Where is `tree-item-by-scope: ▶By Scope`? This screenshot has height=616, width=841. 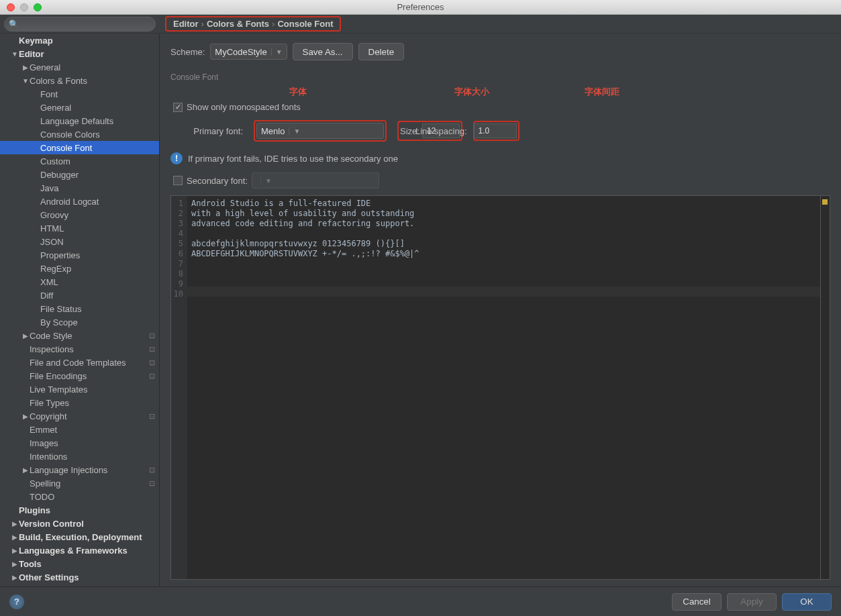 tree-item-by-scope: ▶By Scope is located at coordinates (79, 322).